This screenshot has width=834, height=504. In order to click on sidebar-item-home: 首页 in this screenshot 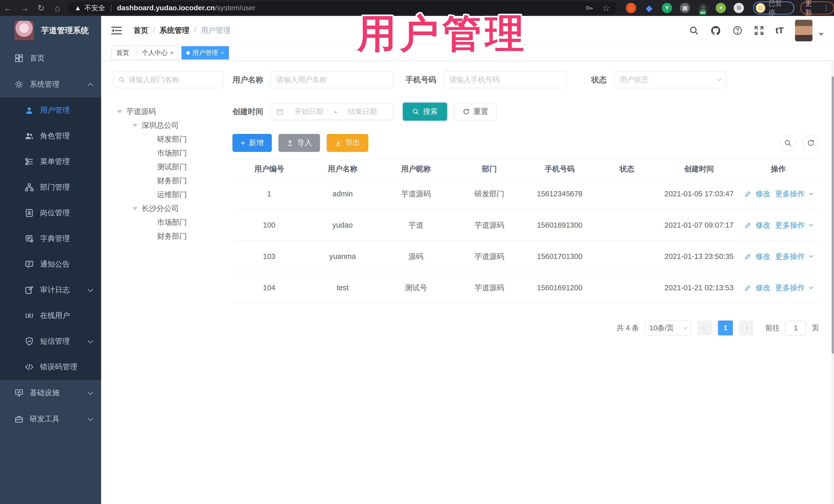, I will do `click(51, 58)`.